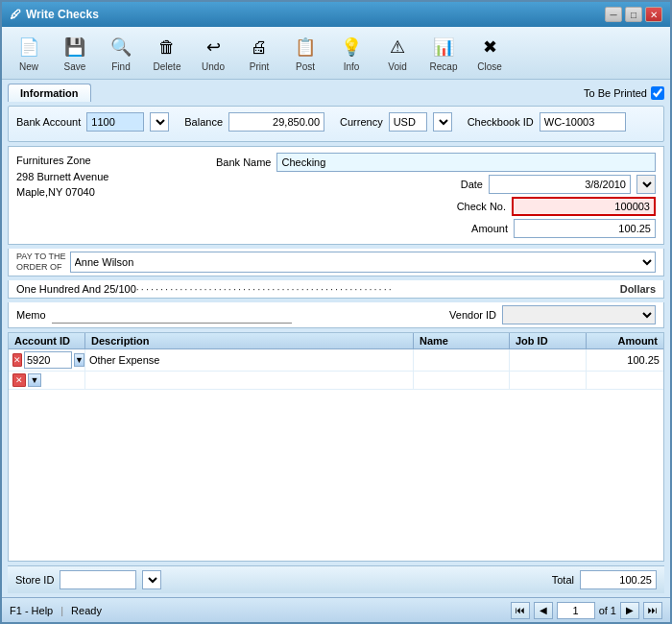 This screenshot has width=672, height=624. What do you see at coordinates (643, 360) in the screenshot?
I see `row1-amount: 100.25` at bounding box center [643, 360].